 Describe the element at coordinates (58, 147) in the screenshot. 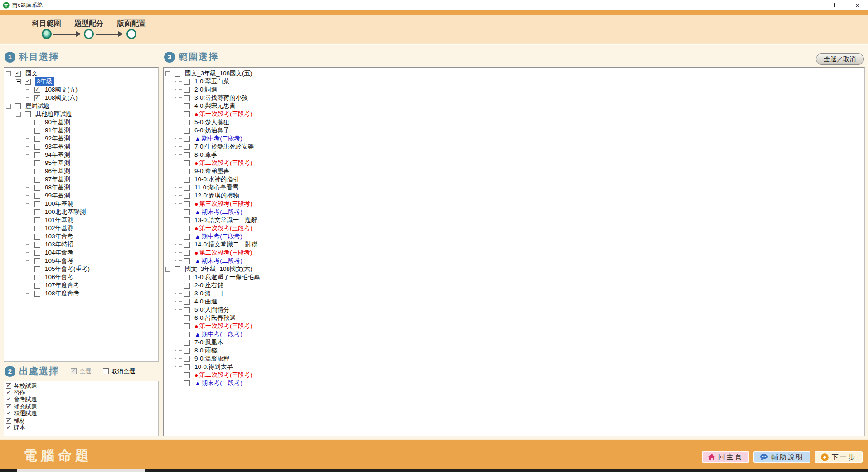

I see `tree-node-label: 93年基測` at that location.